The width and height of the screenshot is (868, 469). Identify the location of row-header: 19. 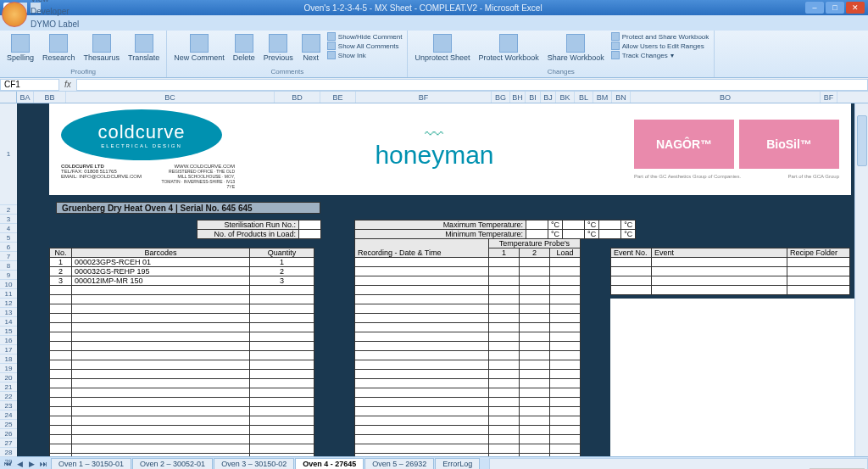
(8, 368).